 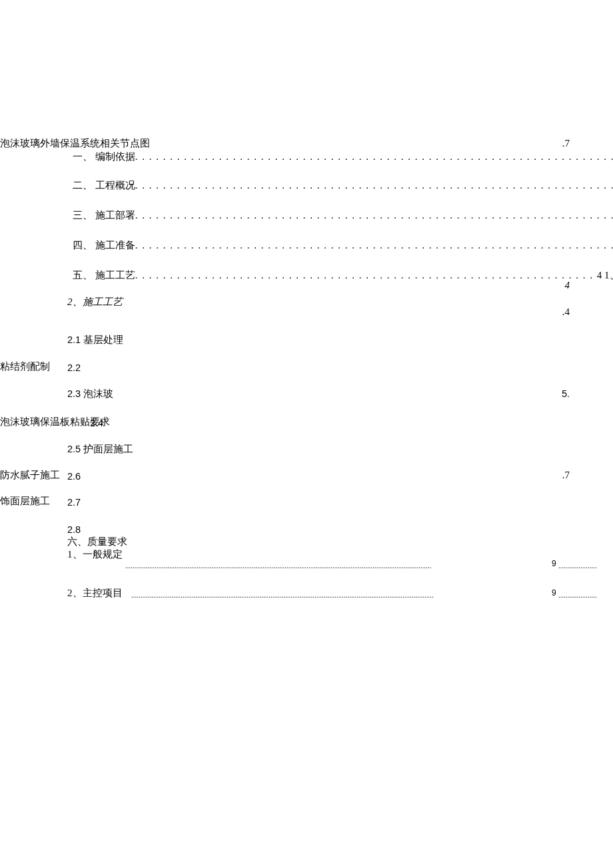 I want to click on toc-2-2-left: 粘结剂配制, so click(x=25, y=366).